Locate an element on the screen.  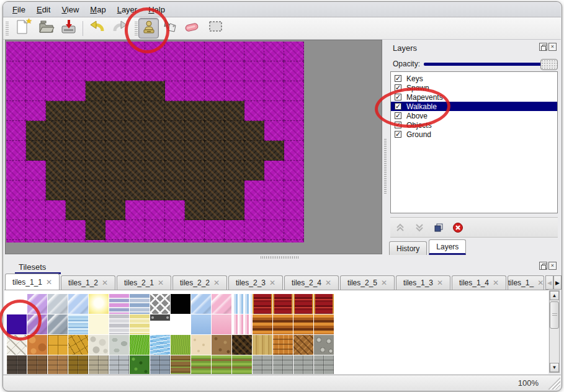
scrollbar-thumb is located at coordinates (555, 315).